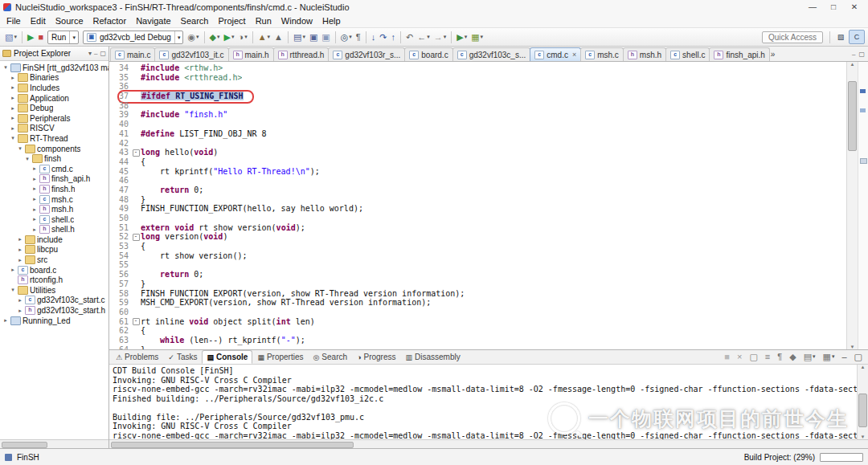 The height and width of the screenshot is (465, 868). I want to click on code-line-38: 38, so click(477, 106).